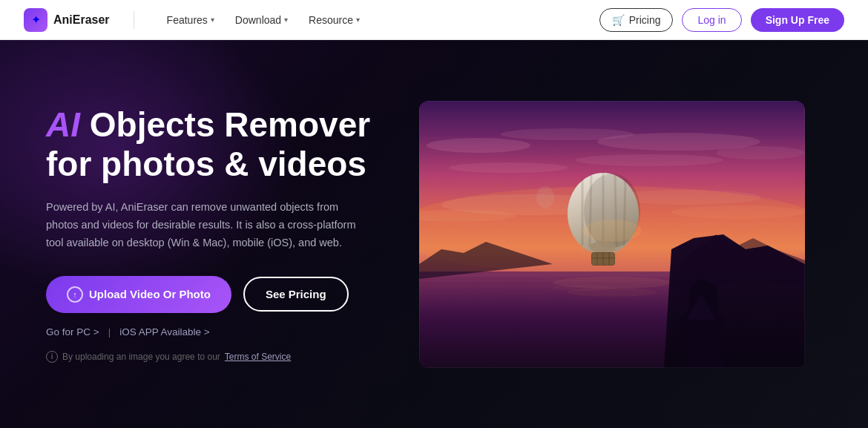  What do you see at coordinates (296, 294) in the screenshot?
I see `see-pricing-button: See Pricing` at bounding box center [296, 294].